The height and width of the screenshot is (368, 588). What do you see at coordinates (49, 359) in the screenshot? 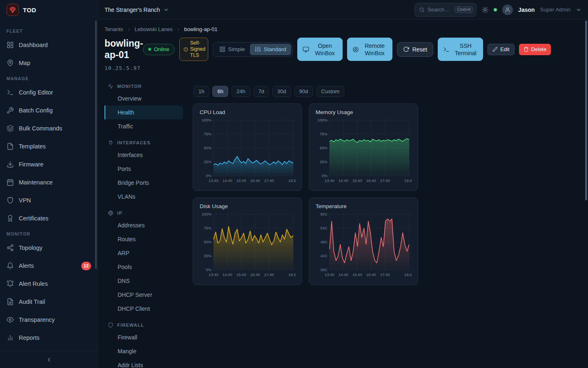
I see `sidebar-collapse-button` at bounding box center [49, 359].